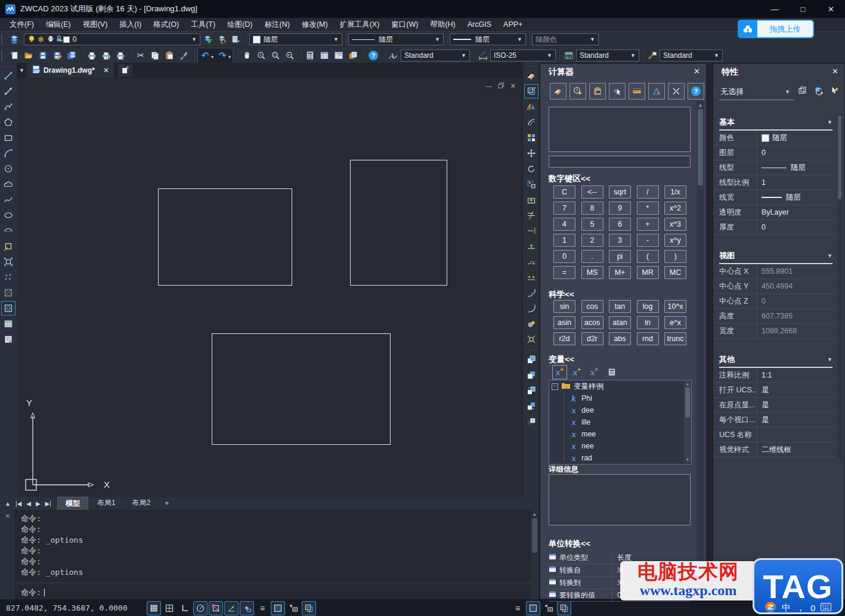 The height and width of the screenshot is (616, 845). What do you see at coordinates (580, 583) in the screenshot?
I see `unit-row-label: 转换到` at bounding box center [580, 583].